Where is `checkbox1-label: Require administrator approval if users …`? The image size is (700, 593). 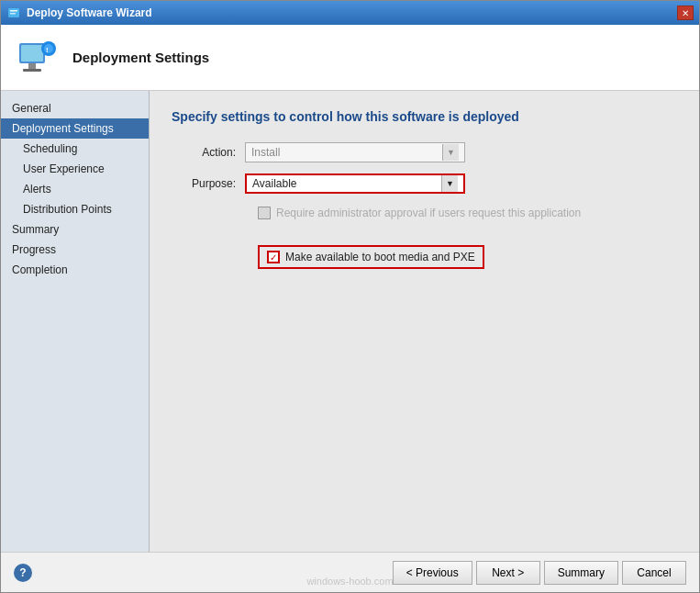
checkbox1-label: Require administrator approval if users … is located at coordinates (428, 213).